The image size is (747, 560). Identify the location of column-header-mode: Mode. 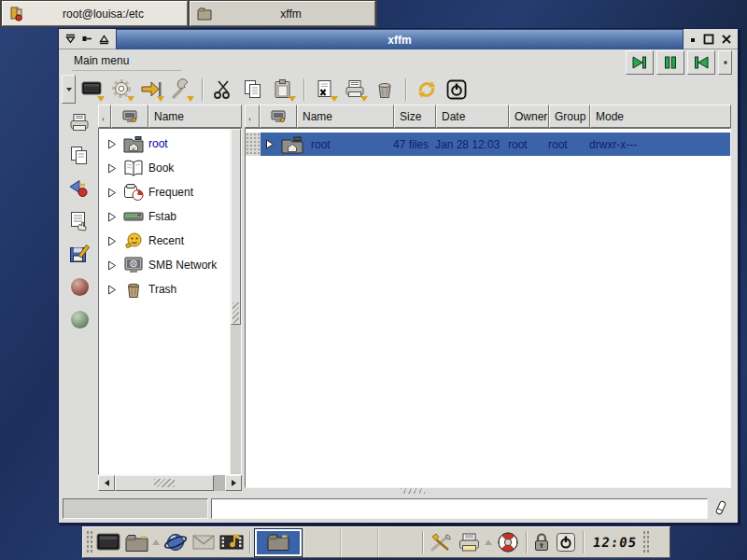
(661, 116).